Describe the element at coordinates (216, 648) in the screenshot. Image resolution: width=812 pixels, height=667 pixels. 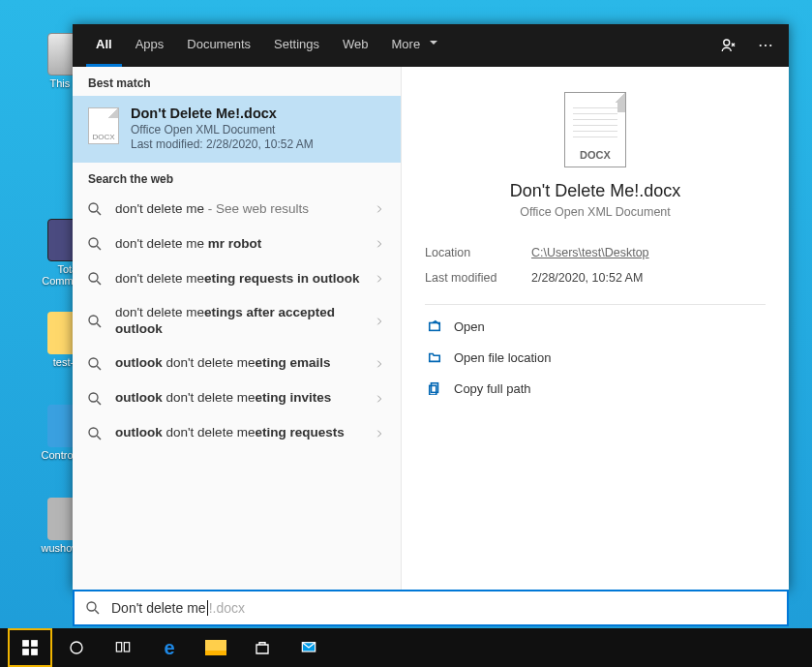
I see `folder-icon` at that location.